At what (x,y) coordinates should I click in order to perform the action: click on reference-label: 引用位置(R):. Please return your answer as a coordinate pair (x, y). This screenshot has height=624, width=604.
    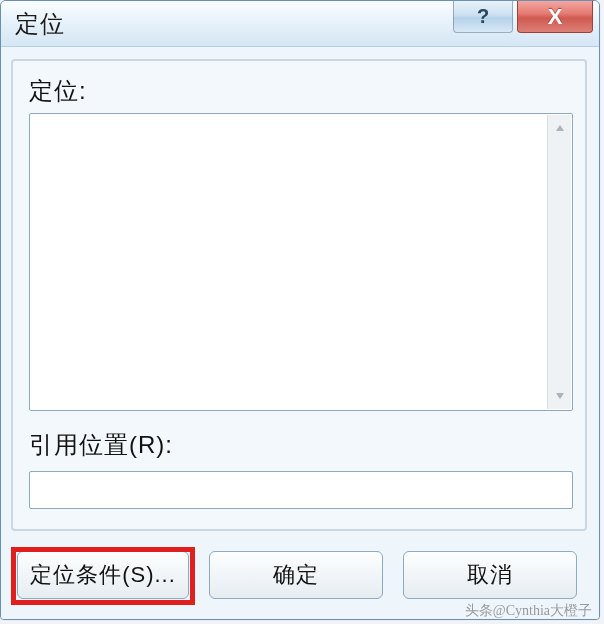
    Looking at the image, I should click on (300, 445).